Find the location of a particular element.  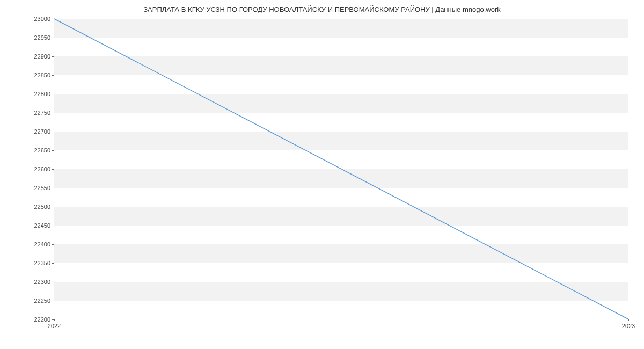

y-tick-label: 22500 is located at coordinates (37, 207).